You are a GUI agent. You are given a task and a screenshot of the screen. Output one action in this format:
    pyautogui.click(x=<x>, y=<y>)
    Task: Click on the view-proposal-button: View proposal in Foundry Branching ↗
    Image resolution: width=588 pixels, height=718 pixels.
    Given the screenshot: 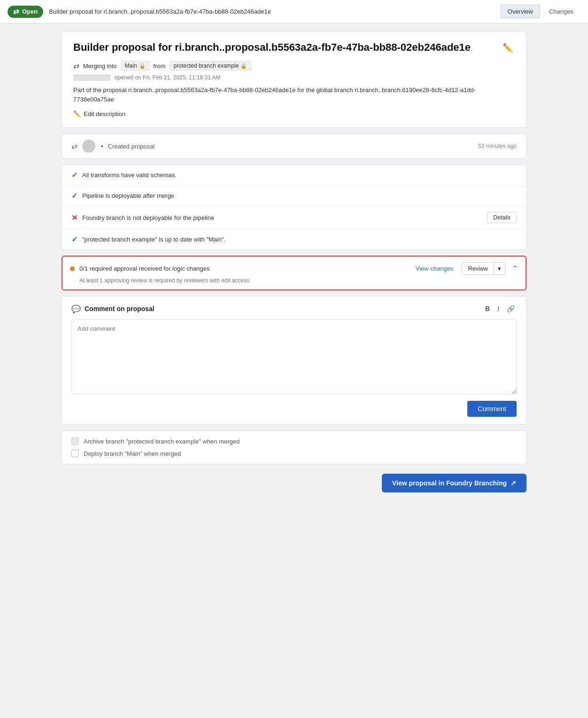 What is the action you would take?
    pyautogui.click(x=454, y=483)
    